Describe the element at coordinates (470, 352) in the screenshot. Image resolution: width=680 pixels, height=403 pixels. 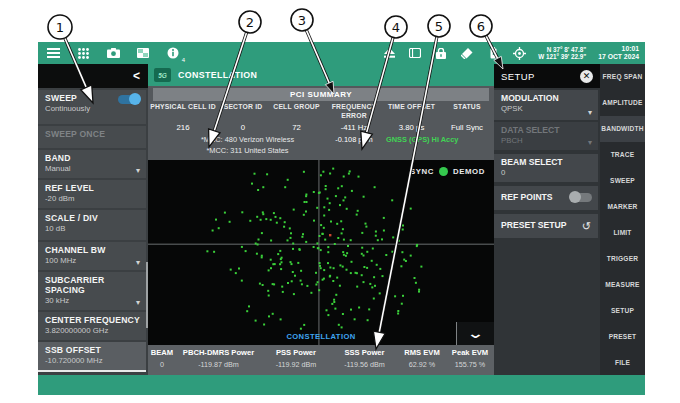
I see `col-header: Peak EVM` at that location.